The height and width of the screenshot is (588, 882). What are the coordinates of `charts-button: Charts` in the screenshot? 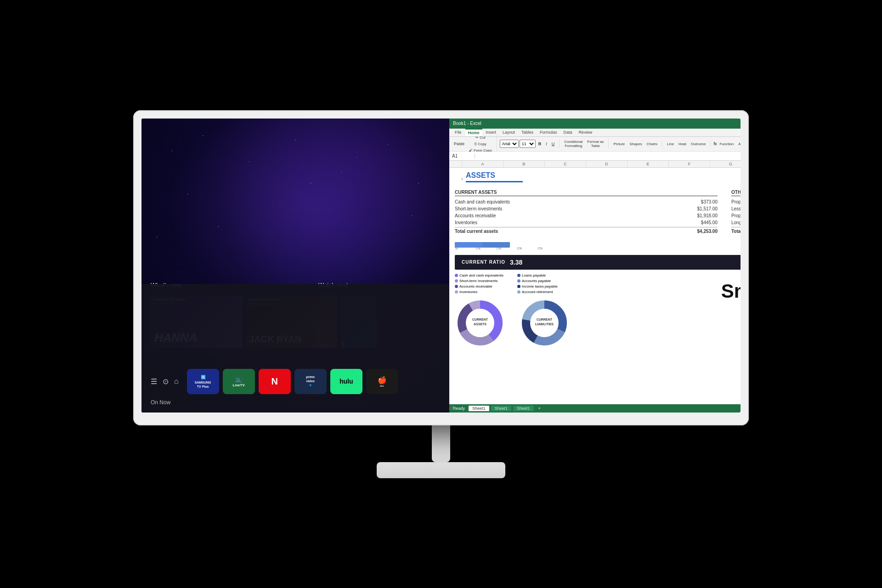 It's located at (652, 144).